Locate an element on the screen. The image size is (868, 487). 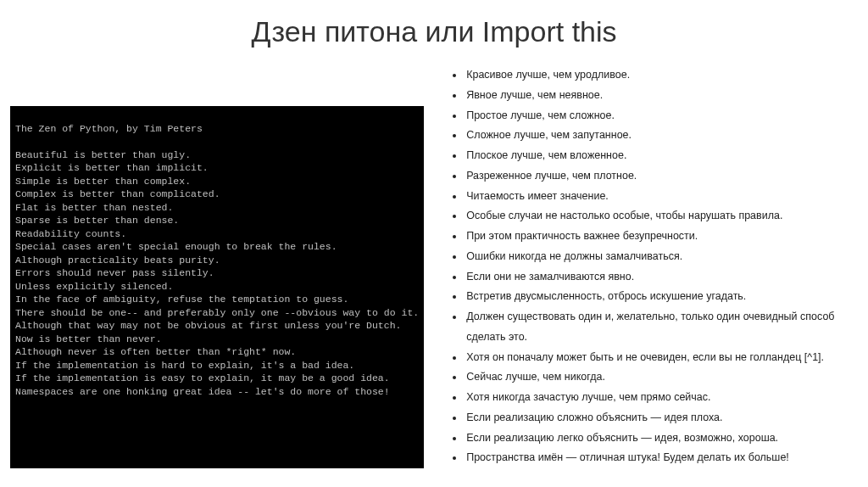
zen-line: Beautiful is better than ugly. is located at coordinates (103, 154).